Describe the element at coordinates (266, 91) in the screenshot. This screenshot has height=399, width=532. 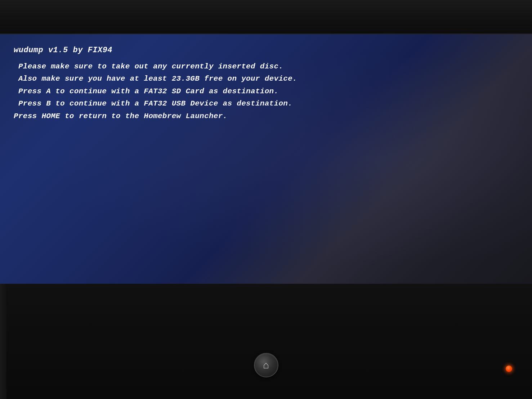
I see `content-lines: Please make sure to take out any current…` at that location.